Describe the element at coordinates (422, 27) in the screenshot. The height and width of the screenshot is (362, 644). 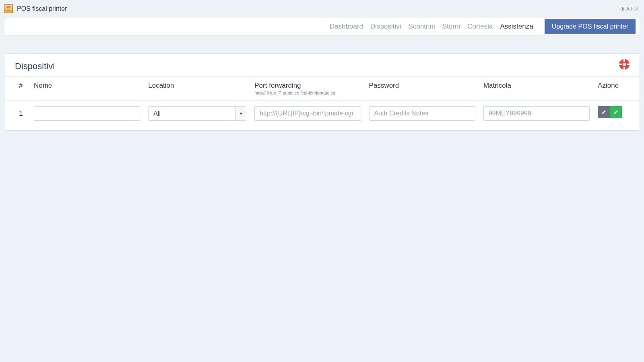
I see `nav-scontrini: Scontrini` at that location.